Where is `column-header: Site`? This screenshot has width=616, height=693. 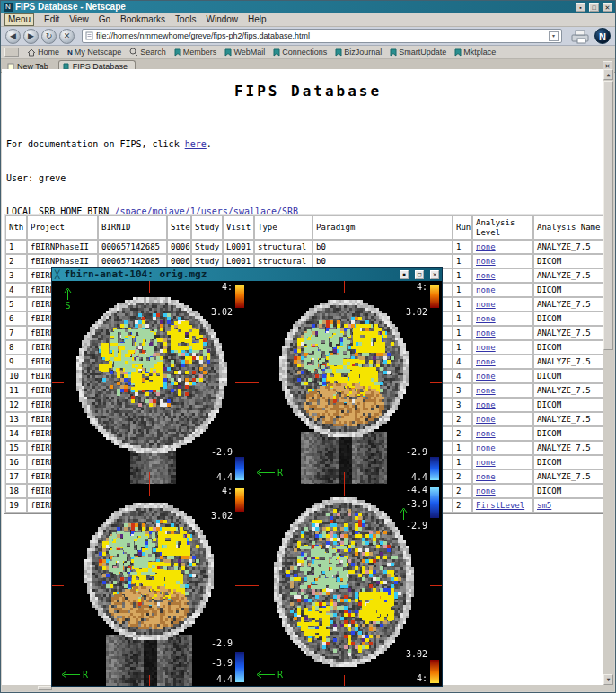 column-header: Site is located at coordinates (180, 228).